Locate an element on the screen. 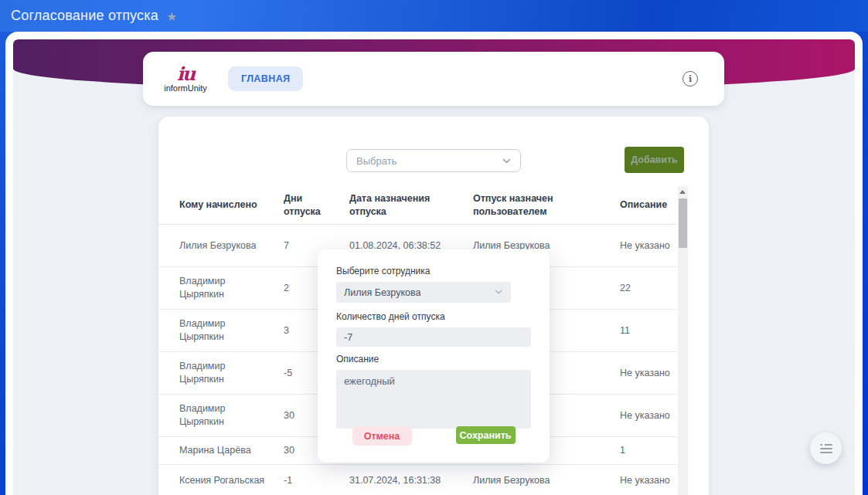 Image resolution: width=868 pixels, height=495 pixels. cell-assigned-by: Лилия Безрукова is located at coordinates (546, 480).